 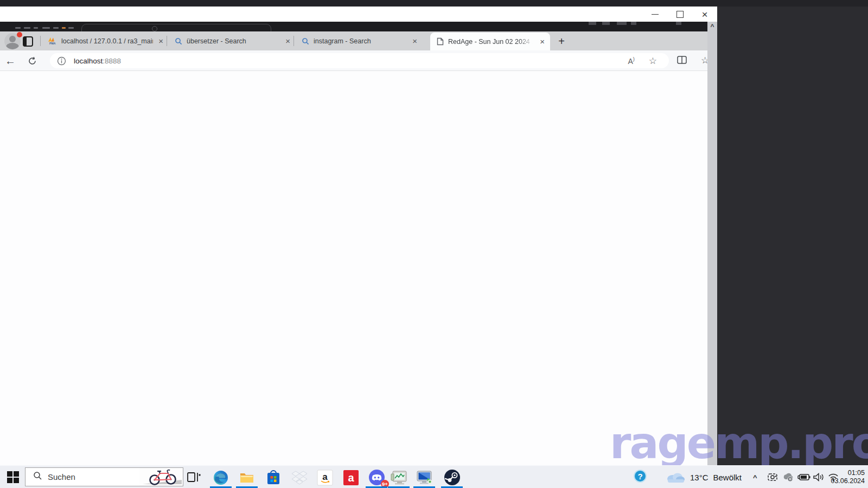 What do you see at coordinates (452, 477) in the screenshot?
I see `steam-icon` at bounding box center [452, 477].